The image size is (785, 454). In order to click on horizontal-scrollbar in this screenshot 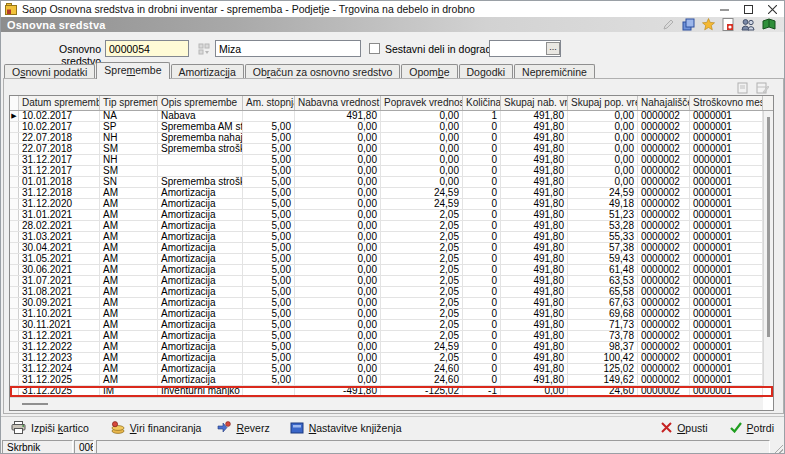, I will do `click(386, 404)`.